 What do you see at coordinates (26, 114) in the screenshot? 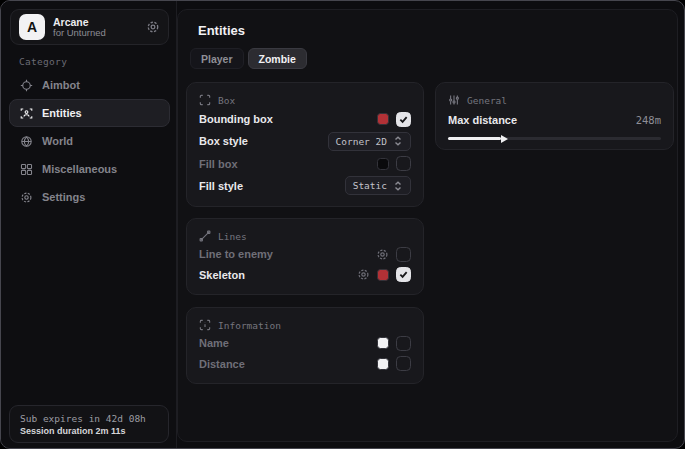
I see `entity-scan-icon` at bounding box center [26, 114].